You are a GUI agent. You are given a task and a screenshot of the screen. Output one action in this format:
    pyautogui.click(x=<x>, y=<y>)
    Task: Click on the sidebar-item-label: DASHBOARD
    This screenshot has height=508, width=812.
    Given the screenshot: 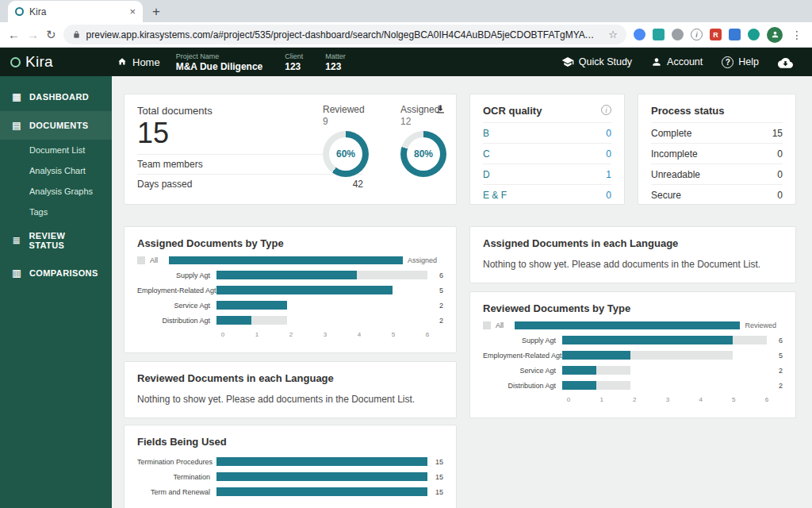 What is the action you would take?
    pyautogui.click(x=59, y=97)
    